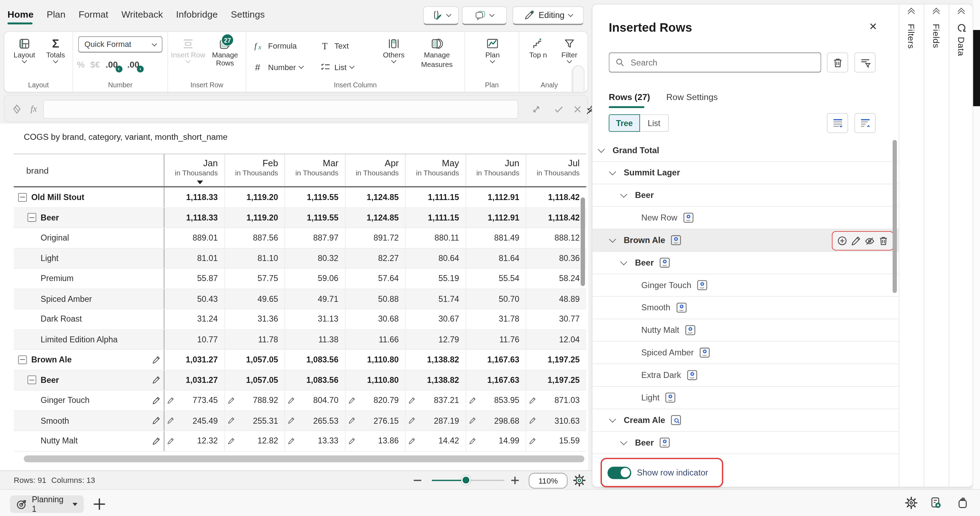  I want to click on value-cell: 853.95, so click(495, 400).